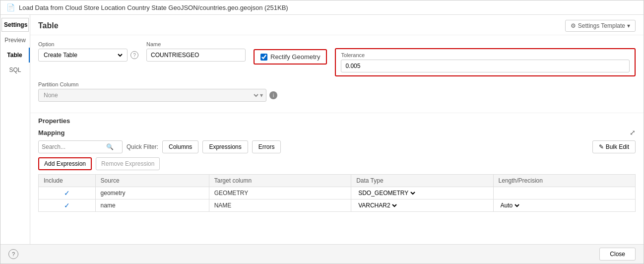 The width and height of the screenshot is (644, 264). I want to click on partition-control-row: None ▾ i, so click(158, 95).